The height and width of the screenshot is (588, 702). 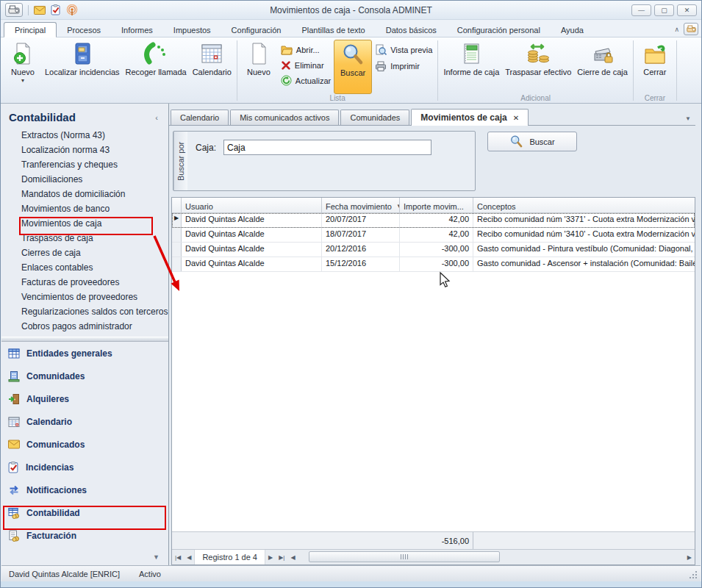 I want to click on traspasar-efectivo-button: Traspasar efectivo, so click(x=538, y=67).